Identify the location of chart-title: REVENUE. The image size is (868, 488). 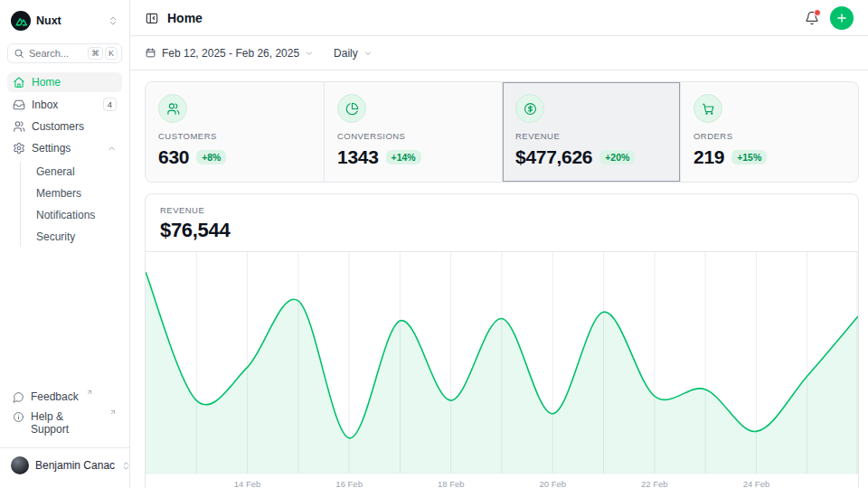
(502, 210).